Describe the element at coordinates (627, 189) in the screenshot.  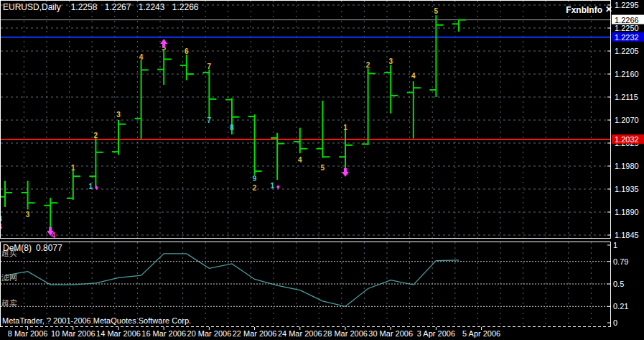
I see `price-axis-label: 1.1935` at that location.